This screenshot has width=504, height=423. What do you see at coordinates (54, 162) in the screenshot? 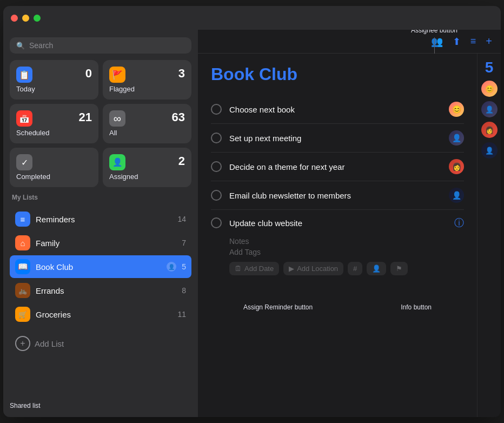
I see `smart-list-completed-header: ✓` at bounding box center [54, 162].